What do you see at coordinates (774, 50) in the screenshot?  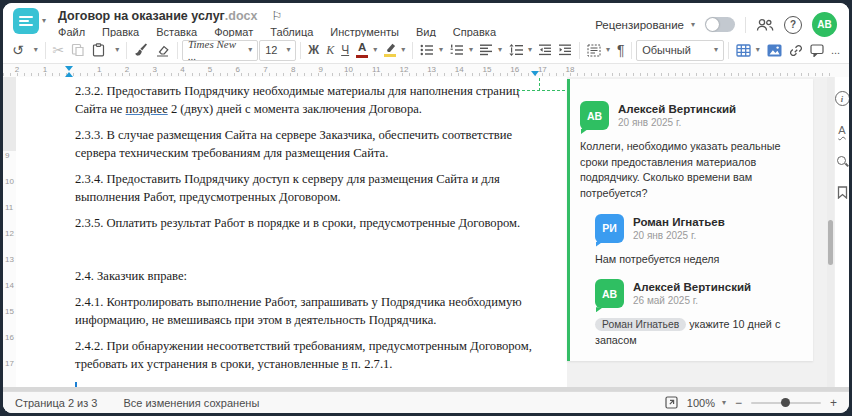 I see `insert-image-button` at bounding box center [774, 50].